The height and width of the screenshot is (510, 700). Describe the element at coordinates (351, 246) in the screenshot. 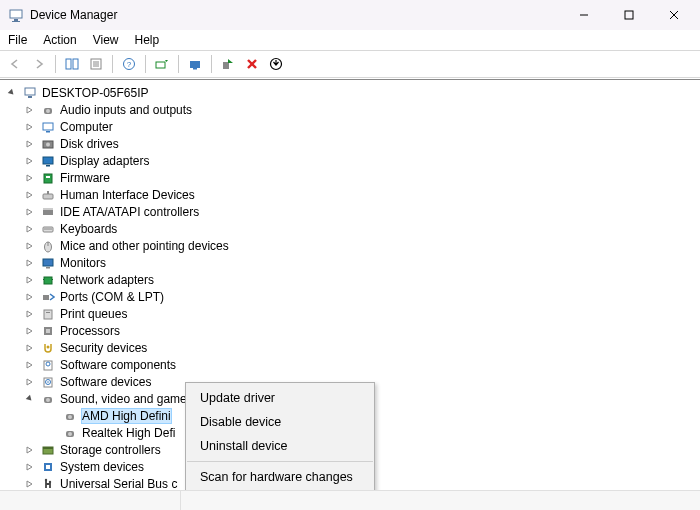

I see `tree-category: Mice and other pointing devices` at that location.